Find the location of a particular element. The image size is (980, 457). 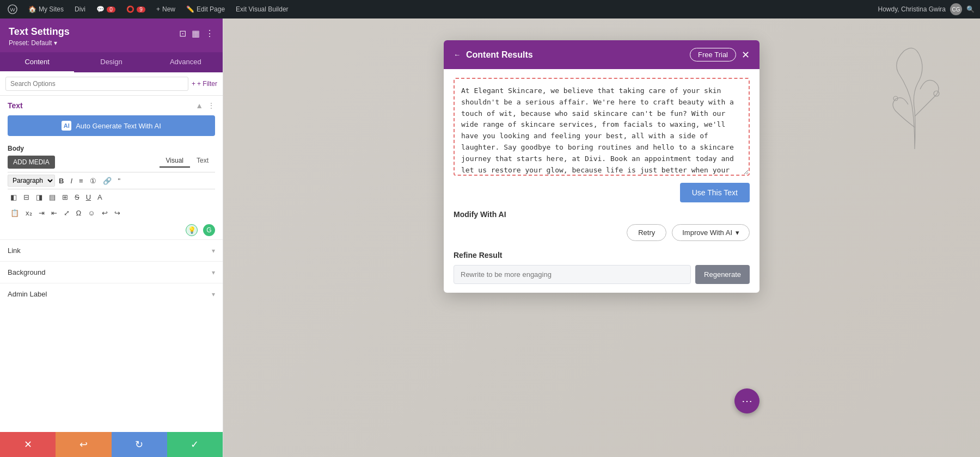

undo-button: ↩ is located at coordinates (105, 213).